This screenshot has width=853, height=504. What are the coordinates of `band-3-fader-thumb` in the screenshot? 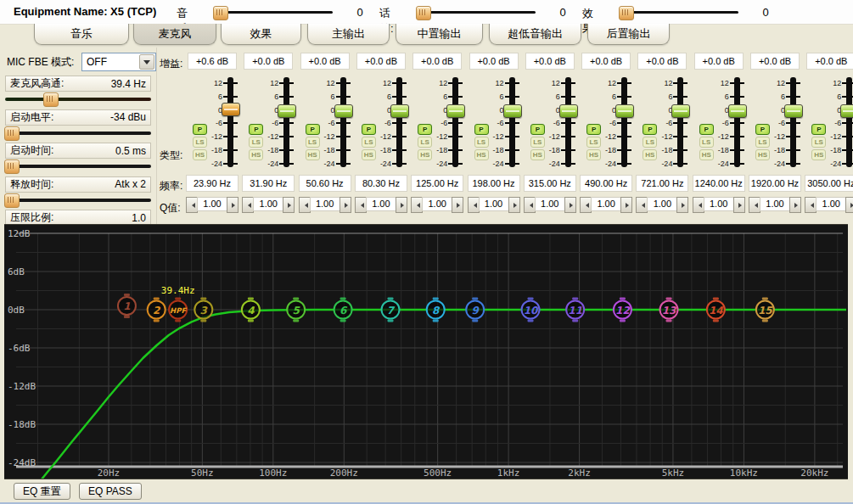 It's located at (344, 111).